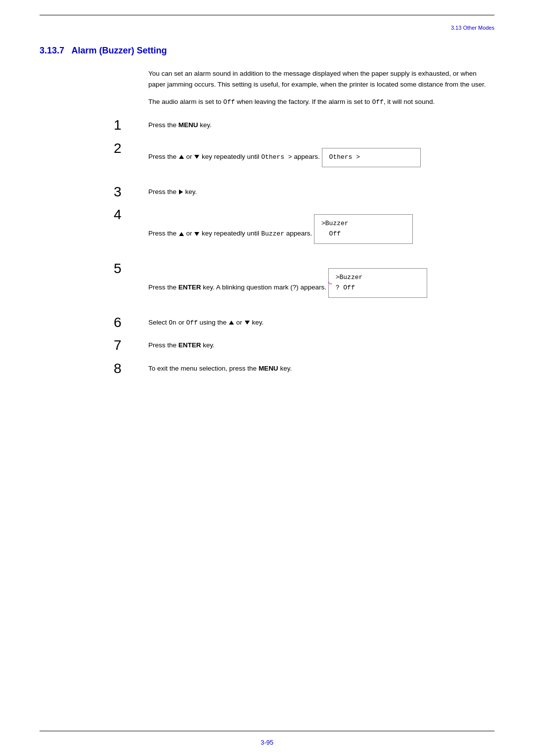  Describe the element at coordinates (190, 287) in the screenshot. I see `enter-key-label-5: ENTER` at that location.